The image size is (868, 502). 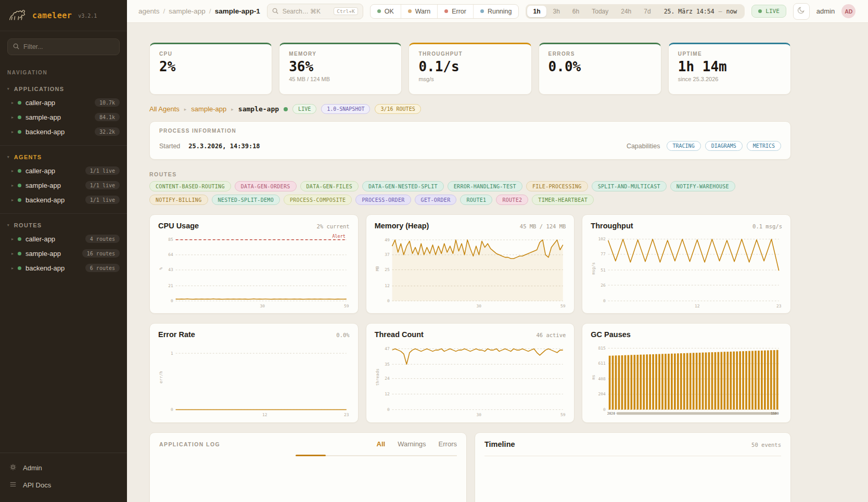 I want to click on svg-text: Alert, so click(x=339, y=236).